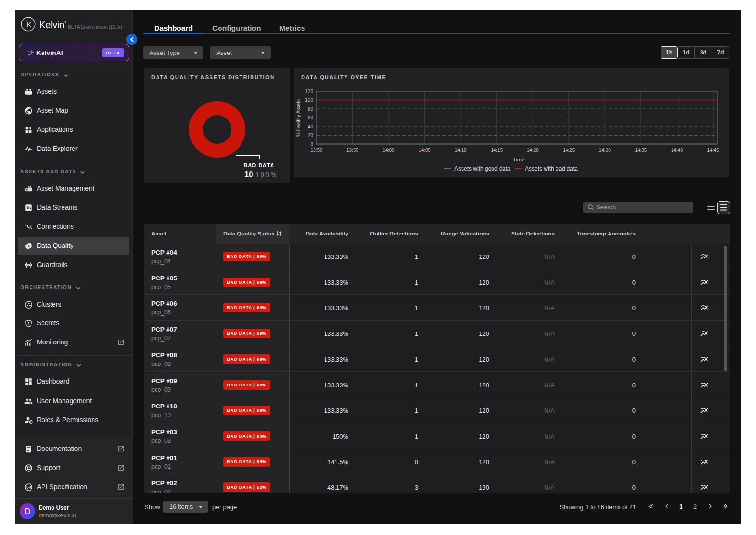  Describe the element at coordinates (352, 150) in the screenshot. I see `svg-text: 13:55` at that location.